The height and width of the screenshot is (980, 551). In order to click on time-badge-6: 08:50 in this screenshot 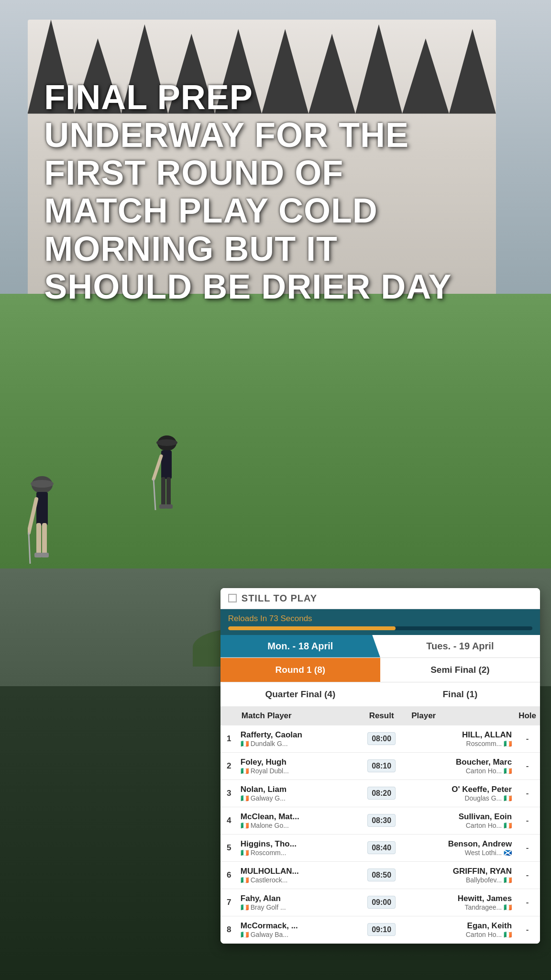, I will do `click(382, 875)`.